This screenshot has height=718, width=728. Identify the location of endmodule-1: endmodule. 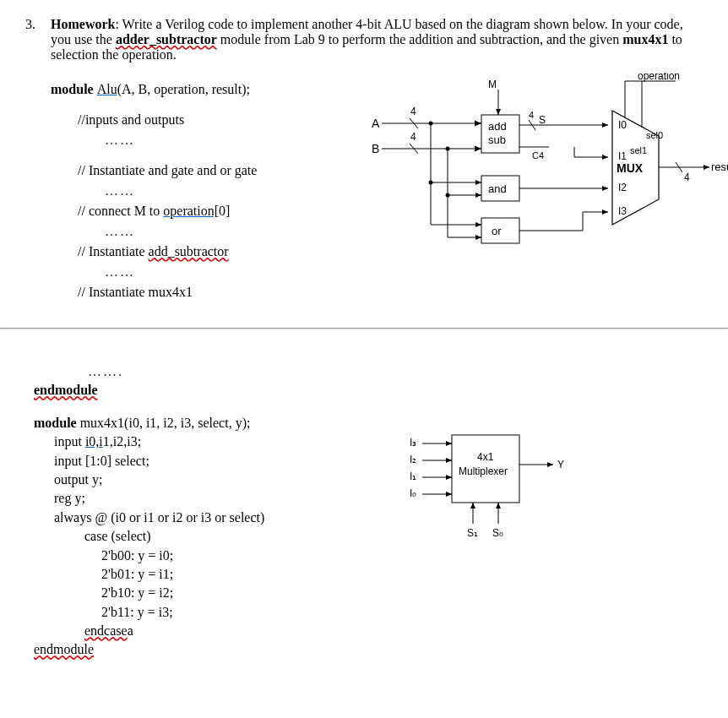
(368, 390).